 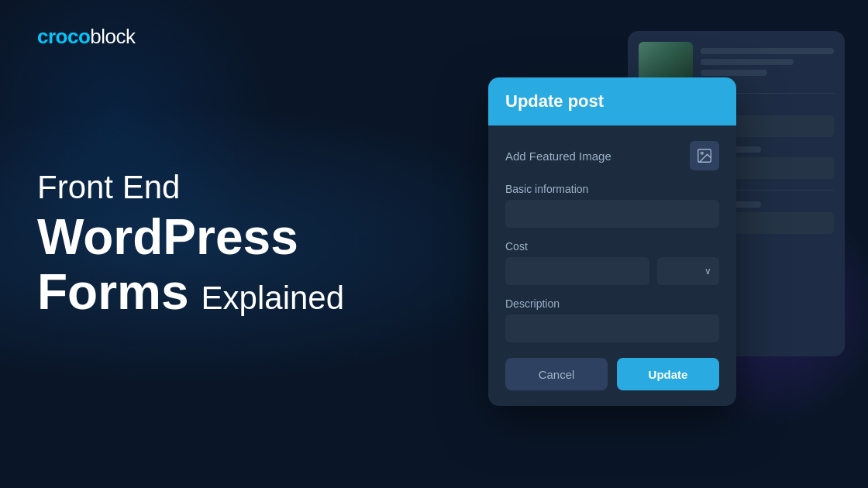 What do you see at coordinates (556, 374) in the screenshot?
I see `cancel-button: Cancel` at bounding box center [556, 374].